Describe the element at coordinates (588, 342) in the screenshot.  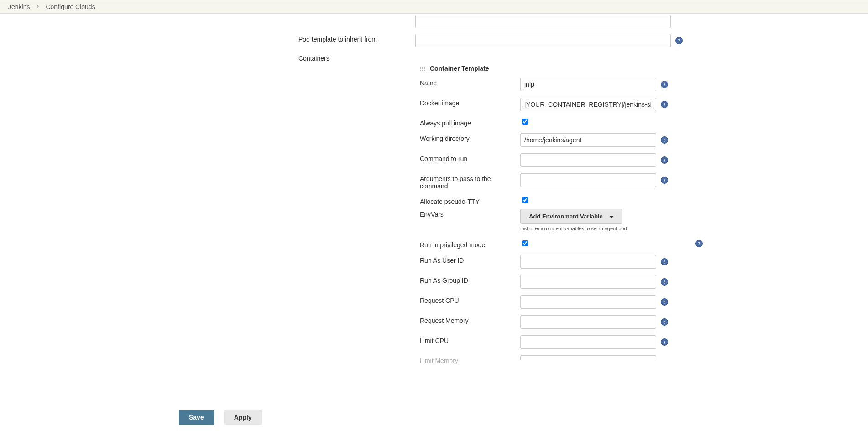
I see `limit-cpu-input` at that location.